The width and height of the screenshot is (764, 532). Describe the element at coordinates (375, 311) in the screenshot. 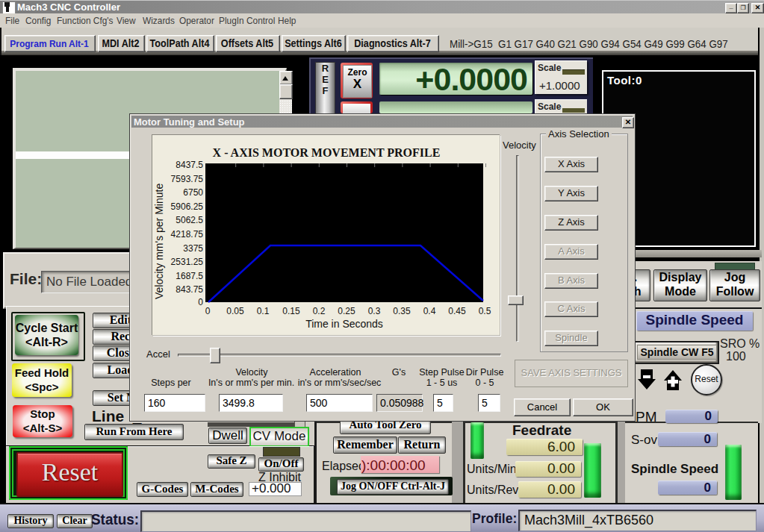

I see `svg-text: 0.3` at that location.